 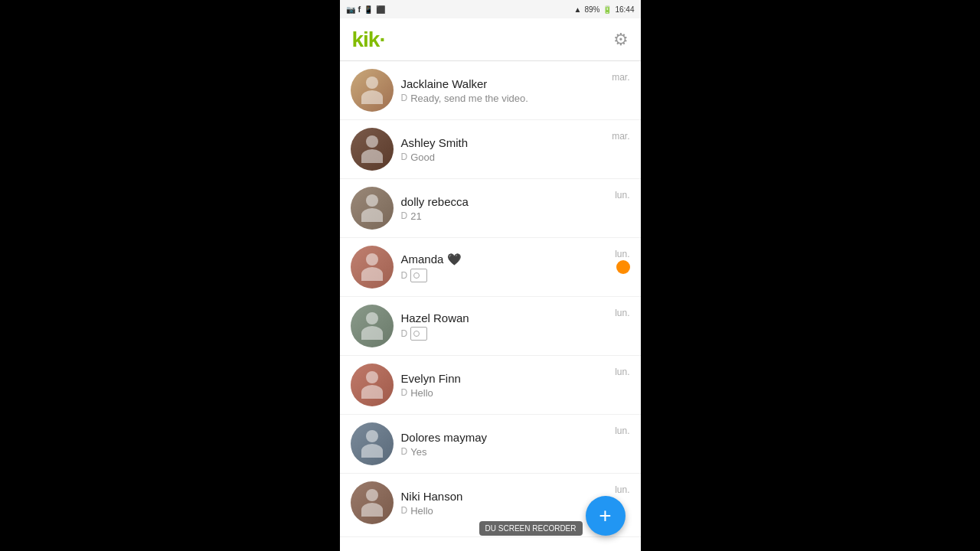 What do you see at coordinates (404, 216) in the screenshot?
I see `delivered-icon-3: D` at bounding box center [404, 216].